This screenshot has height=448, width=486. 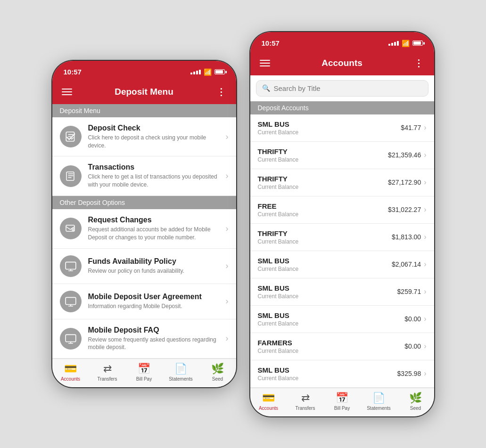 What do you see at coordinates (404, 210) in the screenshot?
I see `account-balance-3: $31,022.27` at bounding box center [404, 210].